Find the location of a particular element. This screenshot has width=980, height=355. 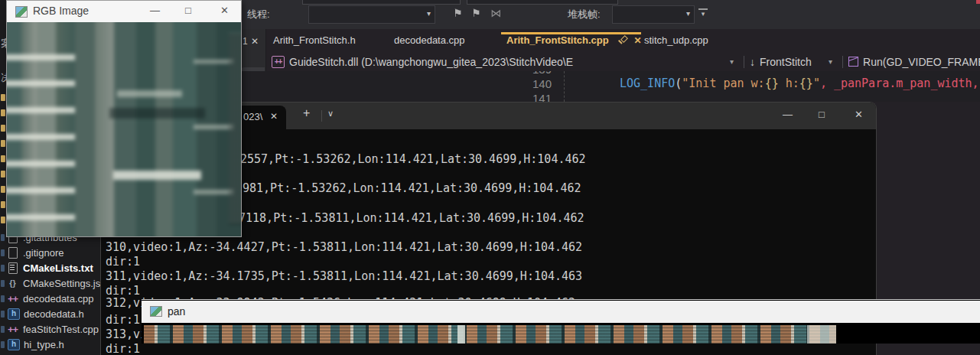

terminal-line: 2557,Pt:-1.53262,Lon:114.421,Lat:30.4699… is located at coordinates (413, 159).